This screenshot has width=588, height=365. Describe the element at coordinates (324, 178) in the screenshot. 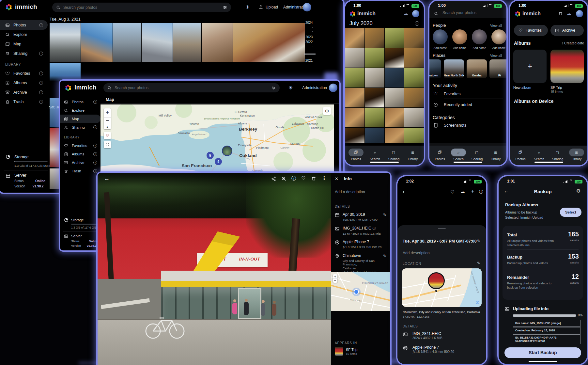

I see `more-options-icon: ⋮` at that location.